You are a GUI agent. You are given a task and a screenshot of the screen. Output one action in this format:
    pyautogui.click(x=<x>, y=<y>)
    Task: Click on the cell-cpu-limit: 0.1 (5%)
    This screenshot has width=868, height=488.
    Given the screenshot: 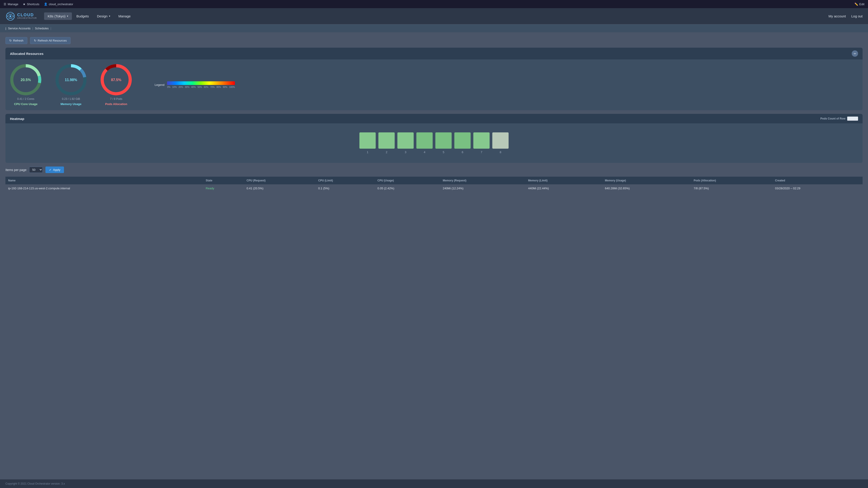 What is the action you would take?
    pyautogui.click(x=345, y=189)
    